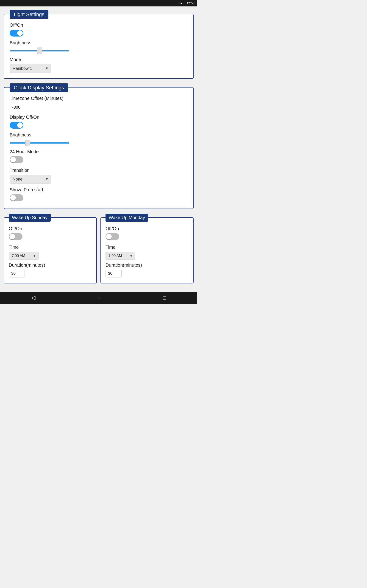  I want to click on battery-icon: ○, so click(184, 3).